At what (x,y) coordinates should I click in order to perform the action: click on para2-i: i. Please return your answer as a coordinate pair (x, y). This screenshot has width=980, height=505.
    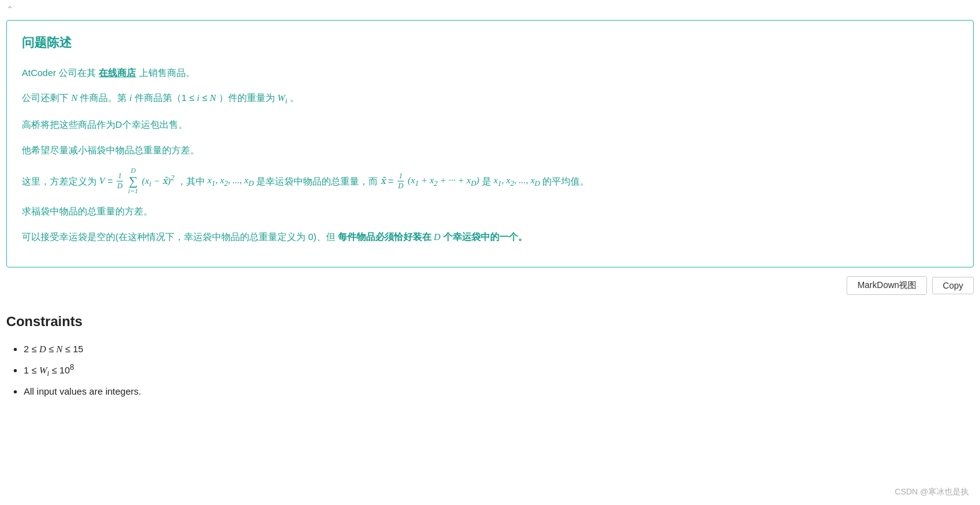
    Looking at the image, I should click on (131, 98).